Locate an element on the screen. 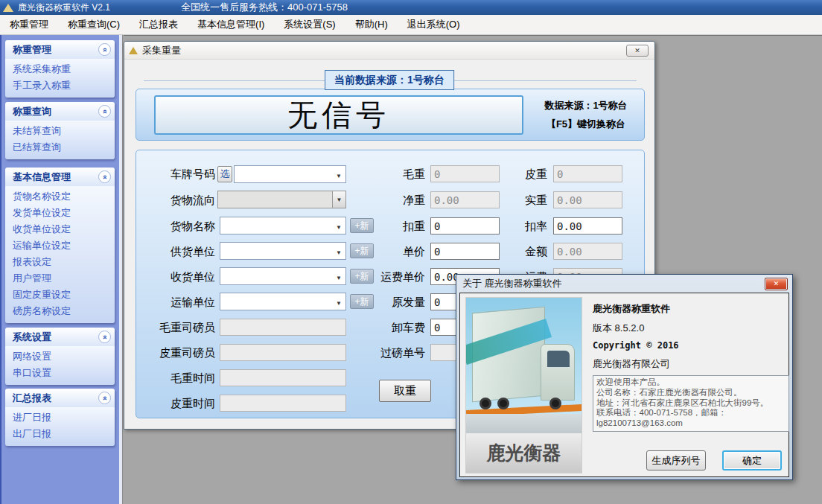 Image resolution: width=822 pixels, height=504 pixels. sidebar-section-basic-info: 基本信息管理 货物名称设定 发货单位设定 收货单位设定 运输单位设定 报表设定 … is located at coordinates (60, 246).